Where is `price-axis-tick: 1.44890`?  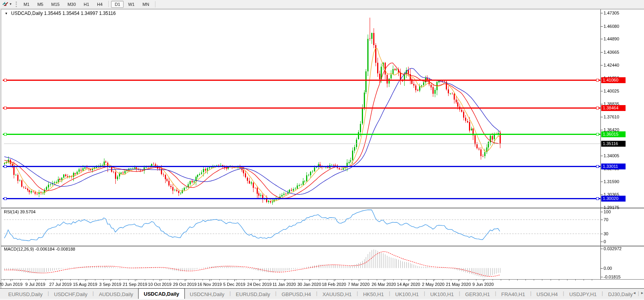 price-axis-tick: 1.44890 is located at coordinates (611, 39).